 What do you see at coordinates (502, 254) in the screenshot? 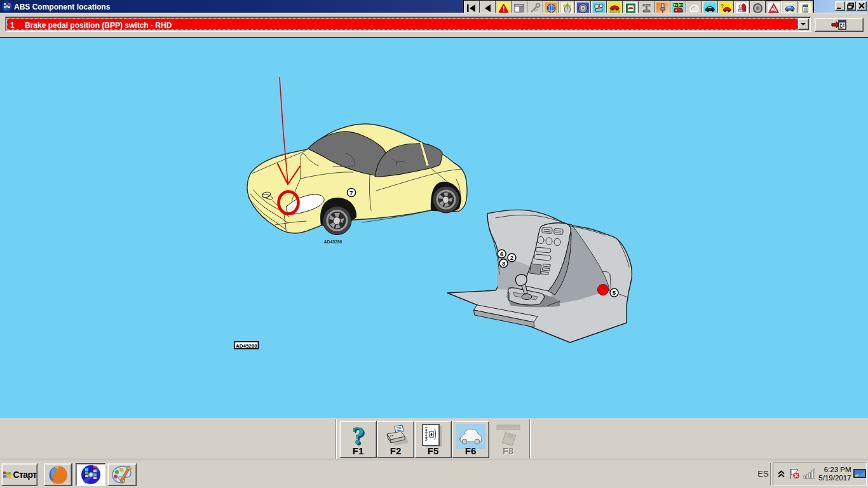
I see `svg-text: 6` at bounding box center [502, 254].